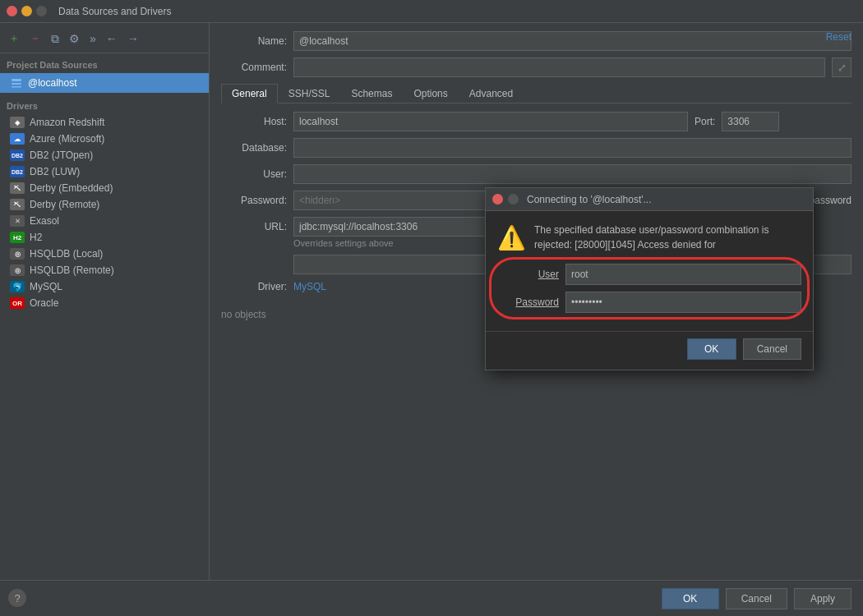 The height and width of the screenshot is (616, 863). What do you see at coordinates (254, 200) in the screenshot?
I see `password-label: Password:` at bounding box center [254, 200].